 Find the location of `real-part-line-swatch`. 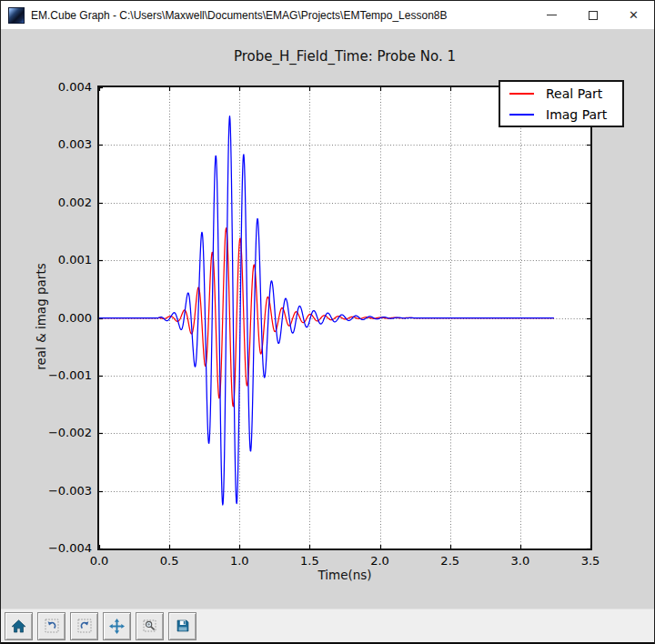

real-part-line-swatch is located at coordinates (522, 94).